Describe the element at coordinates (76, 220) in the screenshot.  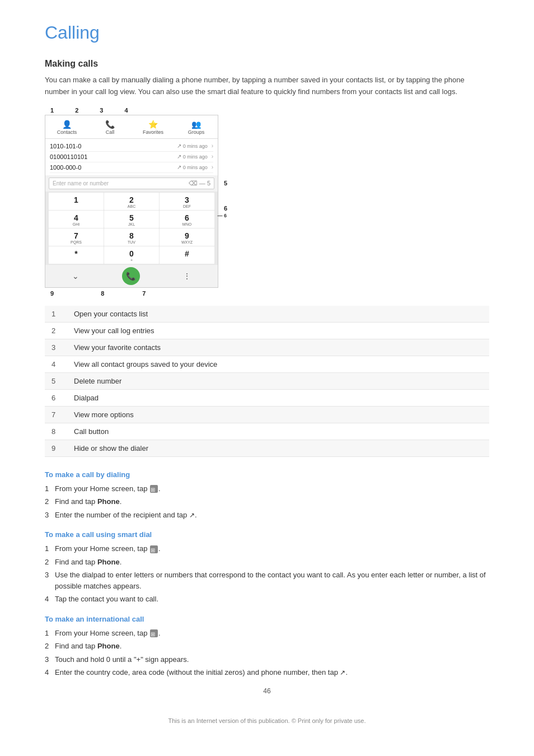
I see `dialpad-key-4: 4GHI` at that location.